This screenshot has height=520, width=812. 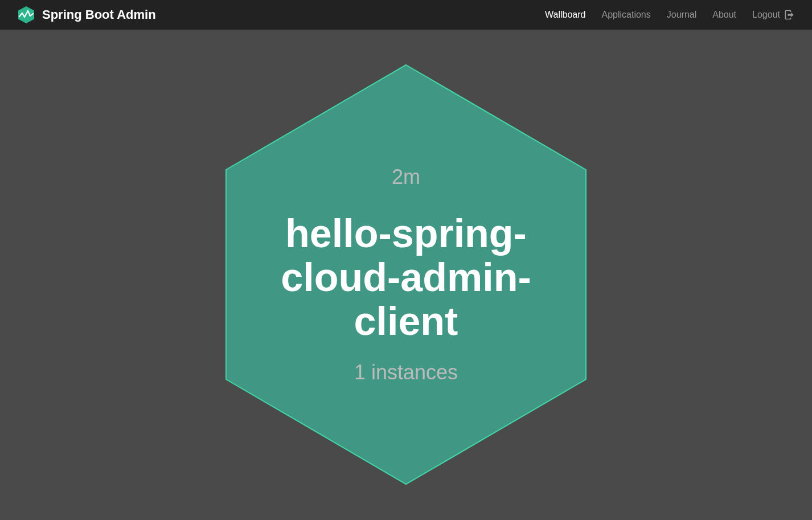 I want to click on nav-wallboard: Wallboard, so click(x=565, y=15).